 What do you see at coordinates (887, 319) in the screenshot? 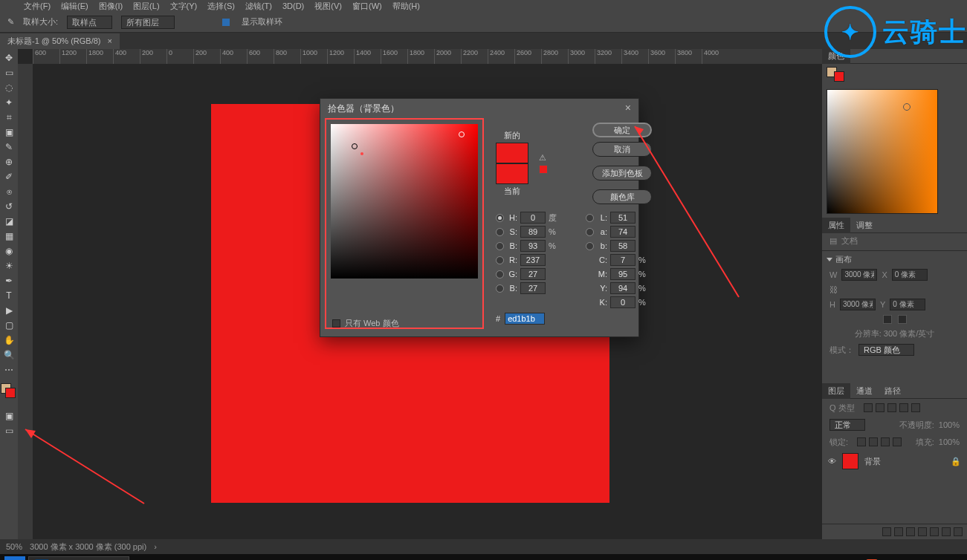
I see `portrait-icon` at bounding box center [887, 319].